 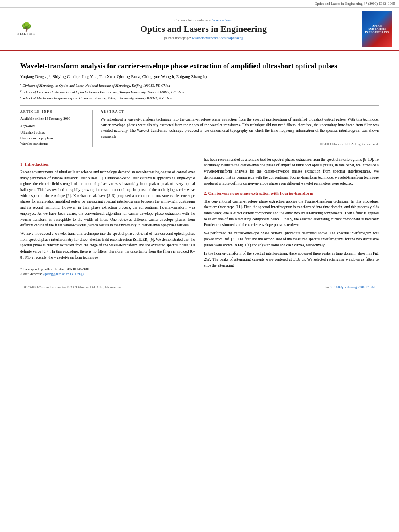 What do you see at coordinates (200, 287) in the screenshot?
I see `page-footer: 0143-8166/$ - see front matter © 2009 El…` at bounding box center [200, 287].